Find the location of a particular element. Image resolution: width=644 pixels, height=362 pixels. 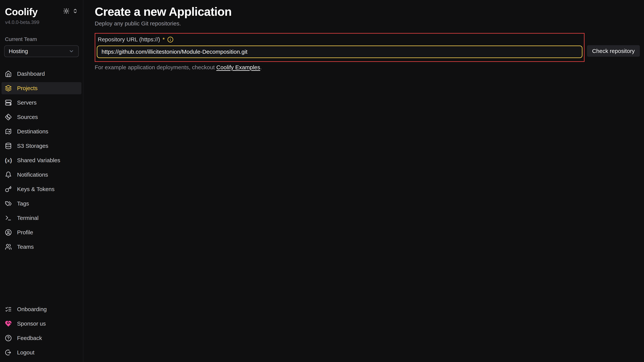

sidebar-item-projects: Projects is located at coordinates (42, 88).